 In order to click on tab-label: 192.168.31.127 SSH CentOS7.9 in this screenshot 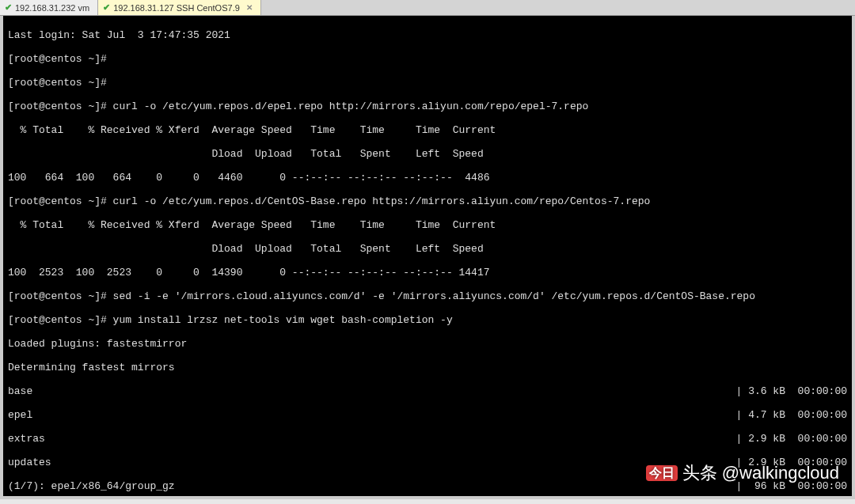, I will do `click(177, 8)`.